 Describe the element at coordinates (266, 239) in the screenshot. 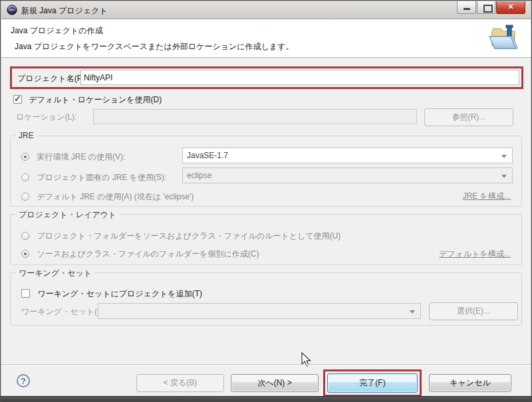

I see `project-layout-group: プロジェクト・レイアウト プロジェクト・フォルダーをソースおよびクラス・ファイル…` at that location.